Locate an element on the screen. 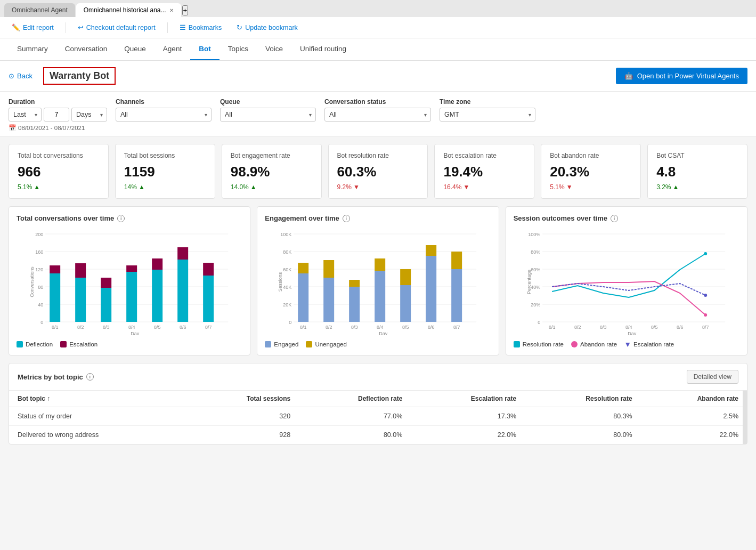  svg-text: 60% is located at coordinates (535, 270).